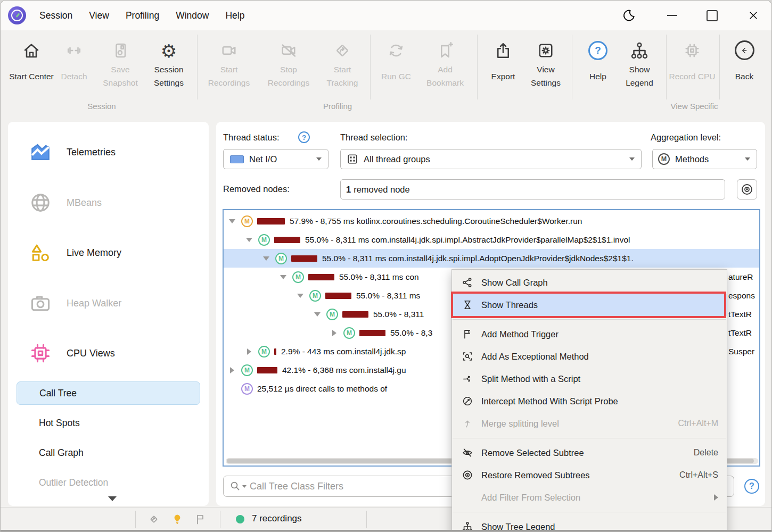 This screenshot has height=532, width=772. Describe the element at coordinates (672, 15) in the screenshot. I see `minimize-button` at that location.